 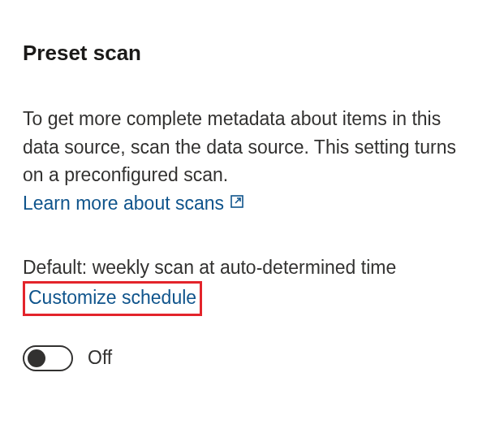 What do you see at coordinates (112, 299) in the screenshot?
I see `customize-highlight: Customize schedule` at bounding box center [112, 299].